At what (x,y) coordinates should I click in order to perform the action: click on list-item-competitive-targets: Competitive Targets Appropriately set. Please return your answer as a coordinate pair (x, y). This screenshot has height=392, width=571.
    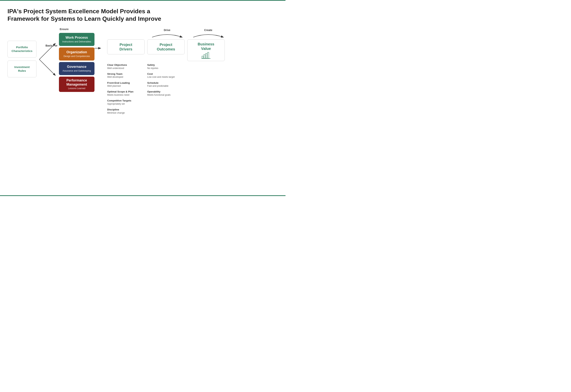
    Looking at the image, I should click on (126, 102).